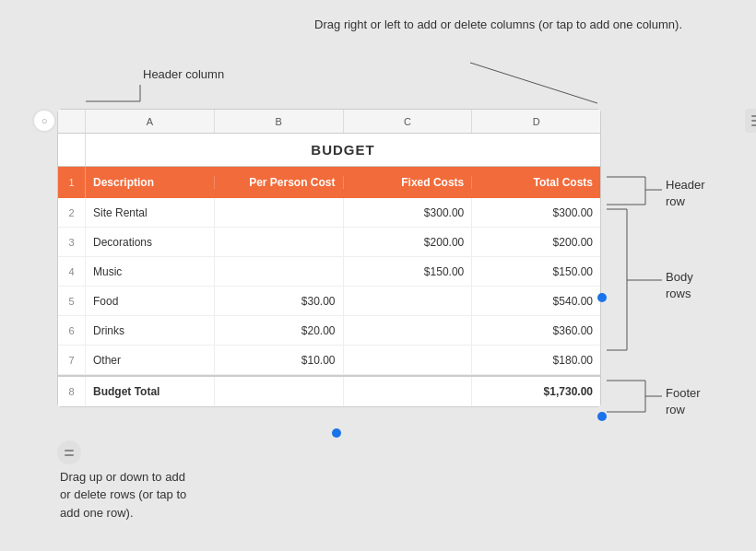 The height and width of the screenshot is (551, 756). I want to click on header-cell-description: Description, so click(150, 182).